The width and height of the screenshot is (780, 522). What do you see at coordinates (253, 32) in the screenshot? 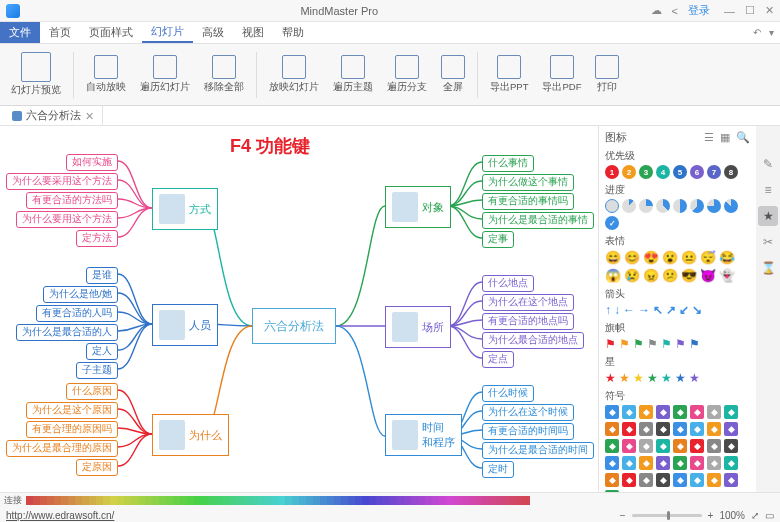
I see `menu-view: 视图` at bounding box center [253, 32].